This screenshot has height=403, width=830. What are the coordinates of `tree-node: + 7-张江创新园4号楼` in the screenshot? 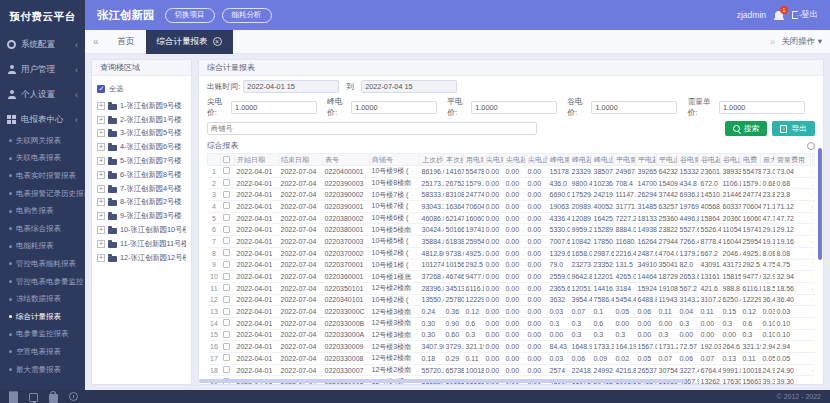 It's located at (142, 189).